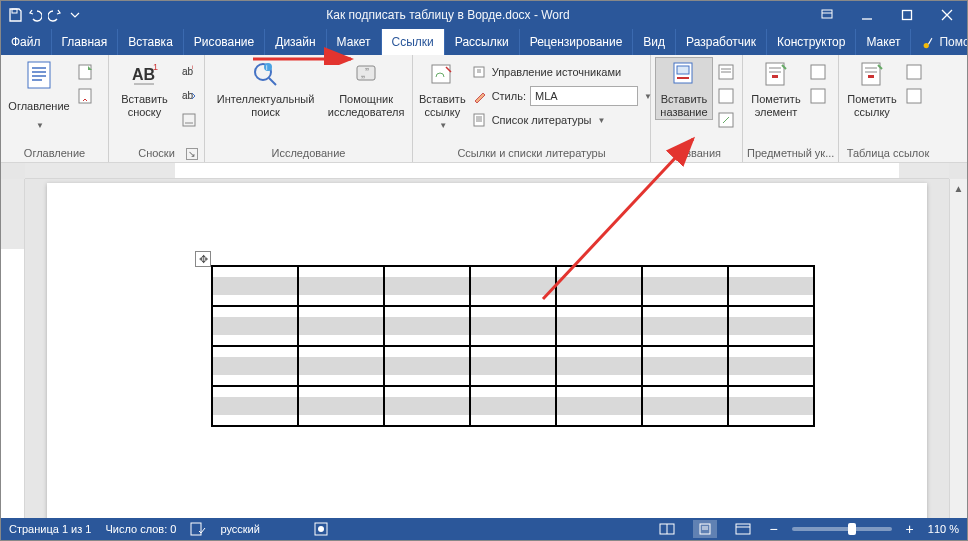 The image size is (968, 541). I want to click on toc-icon, so click(39, 75).